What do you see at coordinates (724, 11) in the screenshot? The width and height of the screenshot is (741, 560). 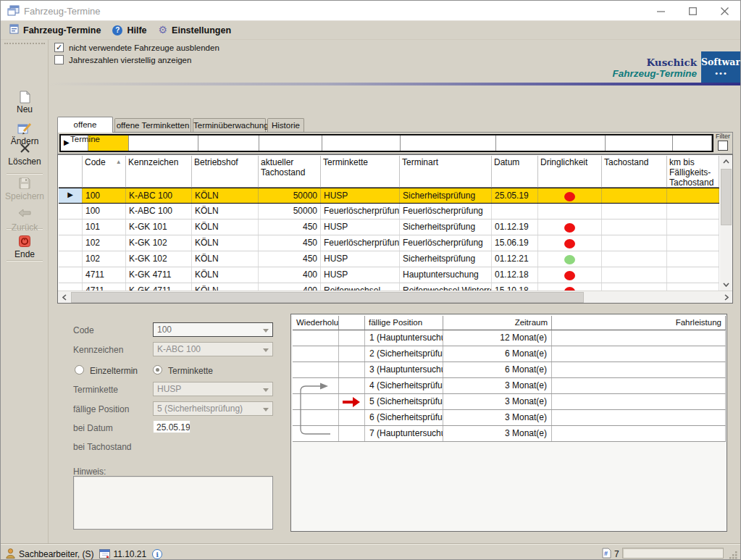 I see `close-button` at bounding box center [724, 11].